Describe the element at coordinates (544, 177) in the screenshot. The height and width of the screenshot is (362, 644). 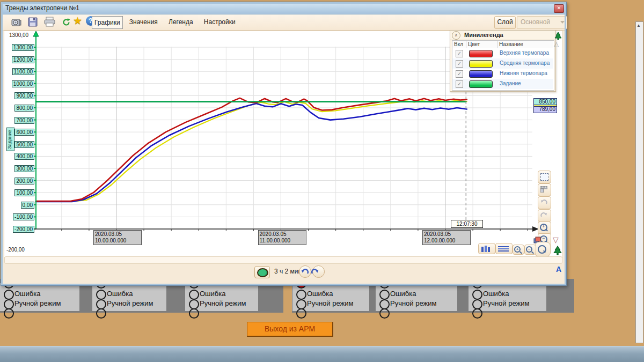
I see `select-region-button` at that location.